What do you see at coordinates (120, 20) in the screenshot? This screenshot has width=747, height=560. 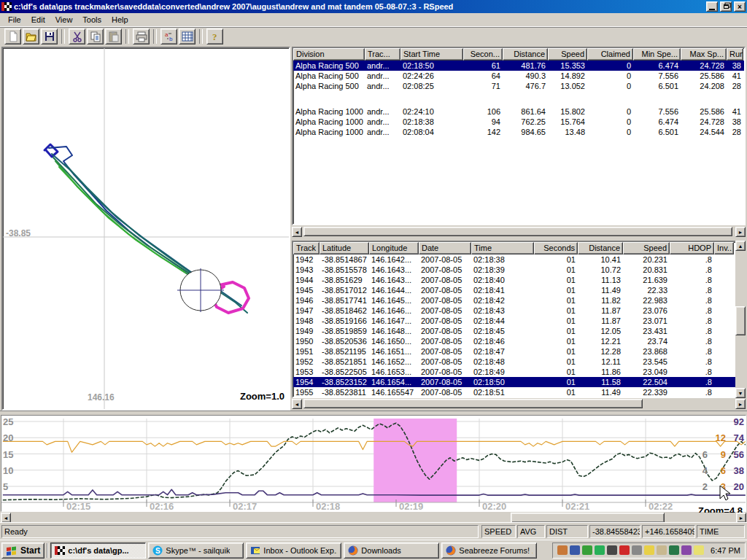 I see `menu-help: Help` at bounding box center [120, 20].